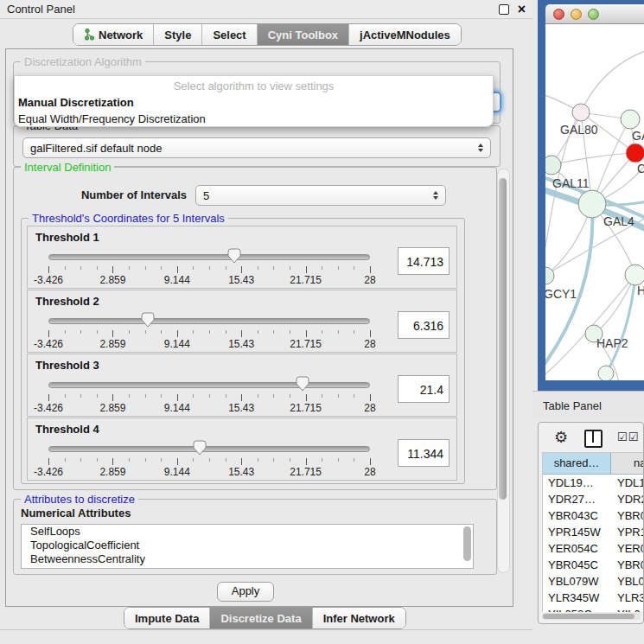  Describe the element at coordinates (593, 548) in the screenshot. I see `table-row: YER054CYER0` at that location.